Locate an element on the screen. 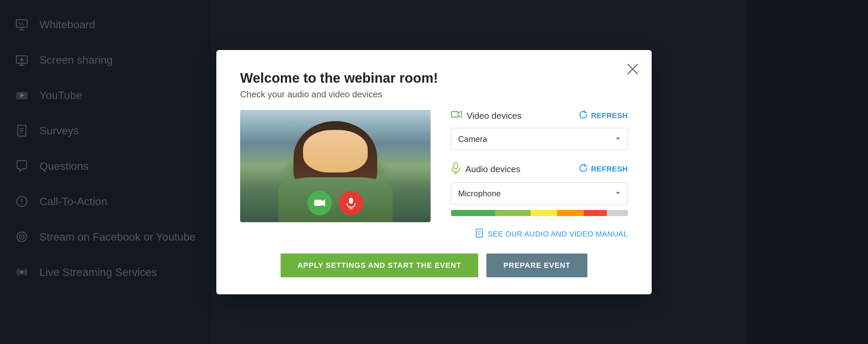 The width and height of the screenshot is (868, 344). video-section-title: Video devices is located at coordinates (486, 116).